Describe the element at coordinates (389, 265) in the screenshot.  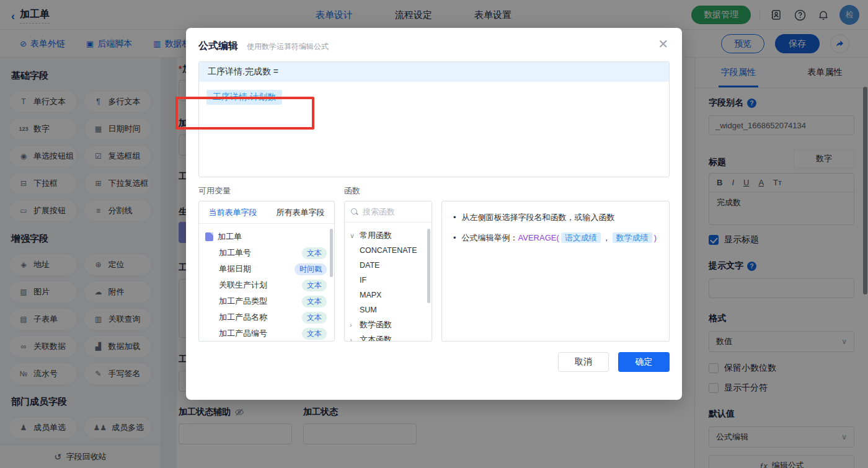
I see `function-item-date: DATE` at that location.